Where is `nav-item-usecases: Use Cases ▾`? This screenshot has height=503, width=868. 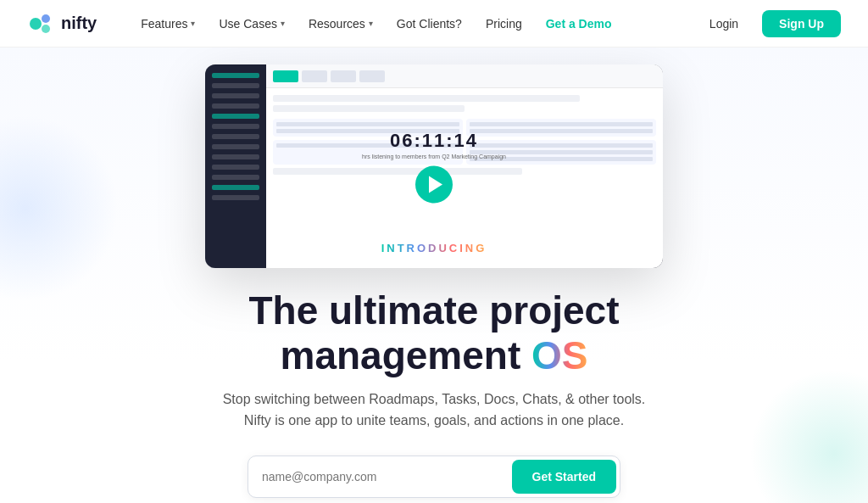 nav-item-usecases: Use Cases ▾ is located at coordinates (251, 24).